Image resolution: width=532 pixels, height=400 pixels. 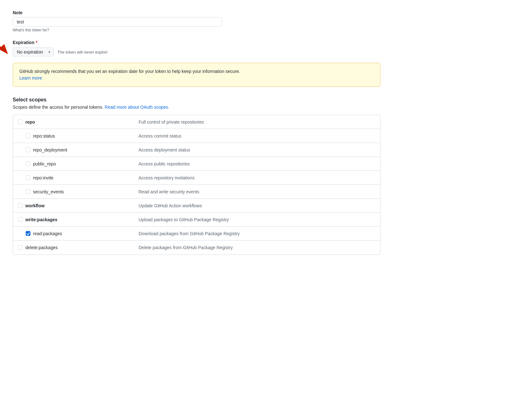 What do you see at coordinates (41, 220) in the screenshot?
I see `scope-name-write-packages: write:packages` at bounding box center [41, 220].